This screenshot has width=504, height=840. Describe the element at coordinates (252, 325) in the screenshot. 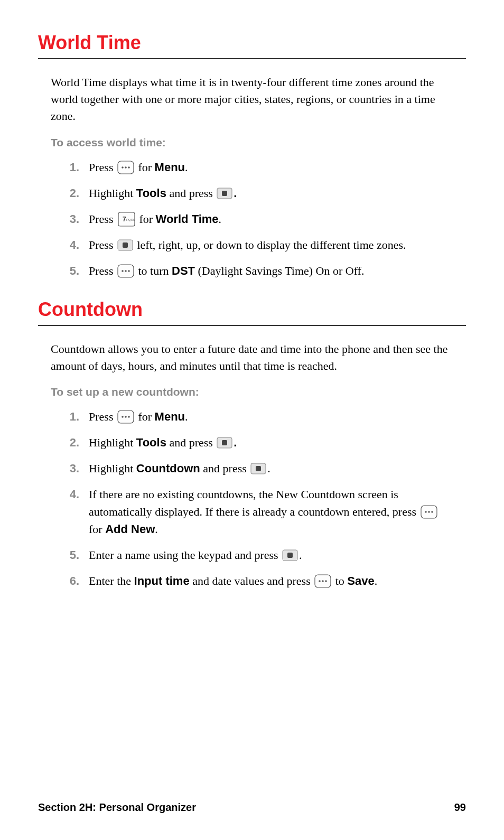

I see `countdown-rule` at that location.